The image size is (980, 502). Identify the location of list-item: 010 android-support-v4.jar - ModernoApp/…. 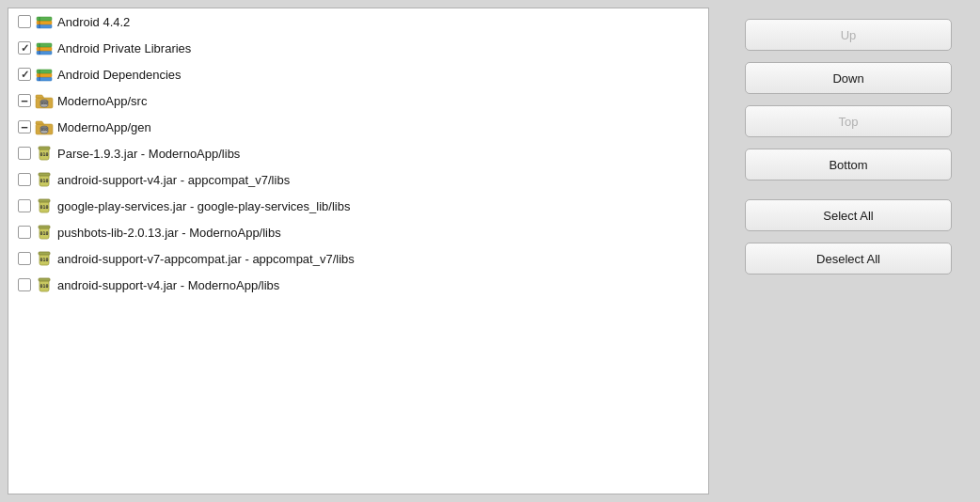
(358, 285).